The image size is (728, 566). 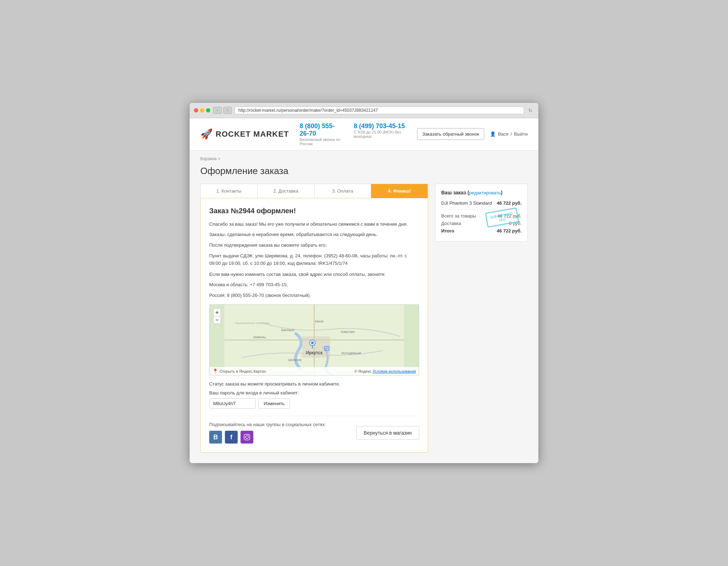 What do you see at coordinates (379, 110) in the screenshot?
I see `address-bar: http://rocket-market.ru/personal/order/m…` at bounding box center [379, 110].